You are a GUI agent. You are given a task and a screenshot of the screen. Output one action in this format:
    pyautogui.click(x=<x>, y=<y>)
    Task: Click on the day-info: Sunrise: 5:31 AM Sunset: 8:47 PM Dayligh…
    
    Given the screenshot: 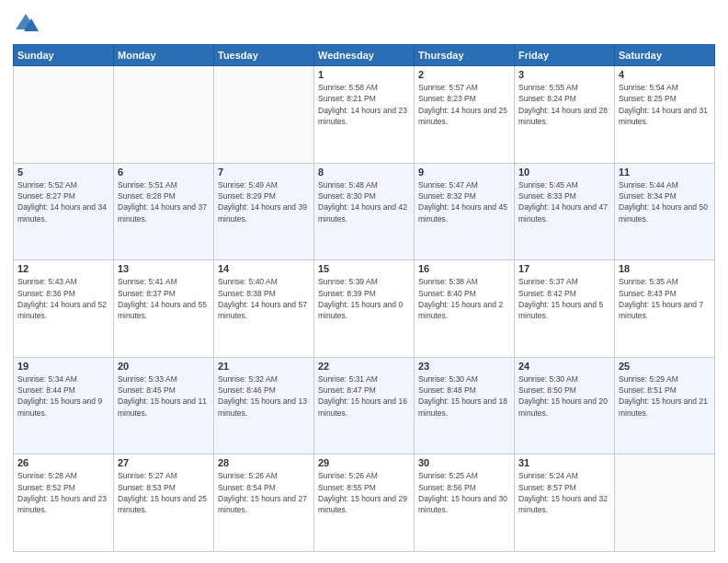 What is the action you would take?
    pyautogui.click(x=364, y=396)
    